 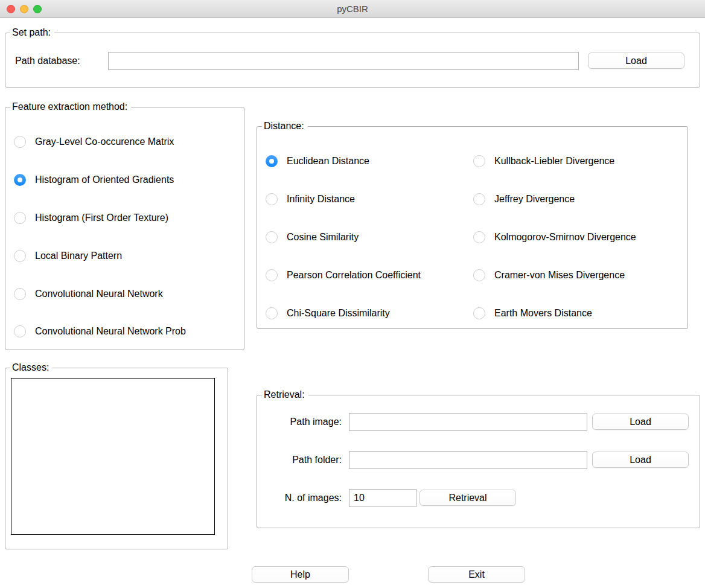 I want to click on radio-option-label: Kullback-Liebler Divergence, so click(x=554, y=161).